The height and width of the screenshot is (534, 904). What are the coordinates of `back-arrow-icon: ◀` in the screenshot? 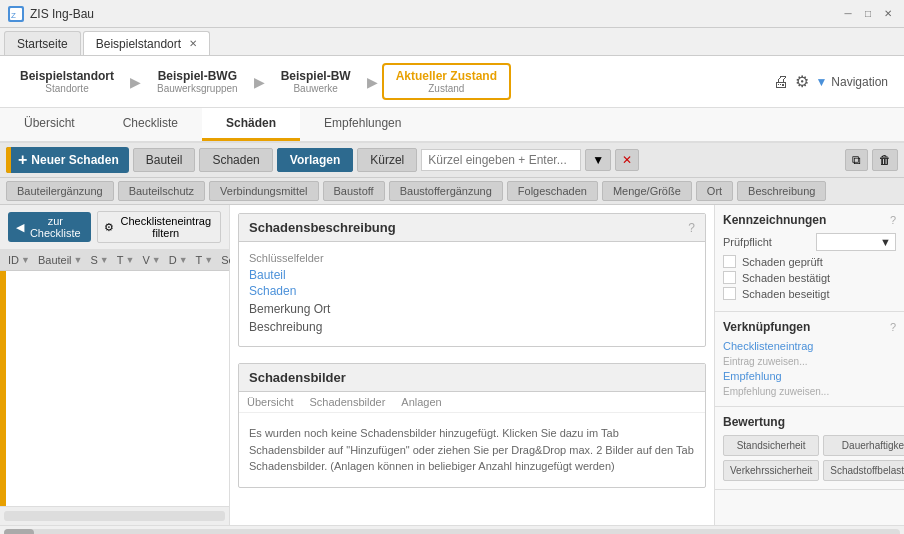 It's located at (20, 228).